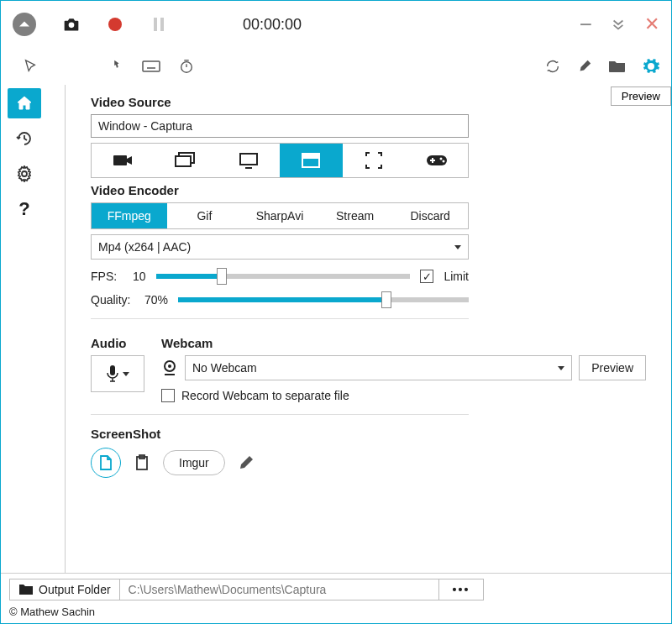 Image resolution: width=672 pixels, height=624 pixels. I want to click on brush-icon, so click(585, 66).